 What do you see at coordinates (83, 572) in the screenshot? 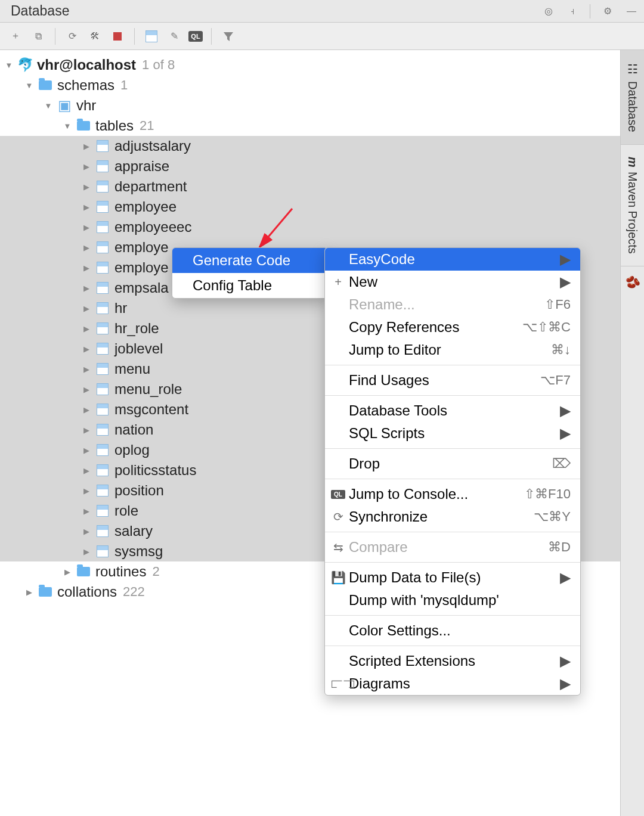
I see `folder-icon` at bounding box center [83, 572].